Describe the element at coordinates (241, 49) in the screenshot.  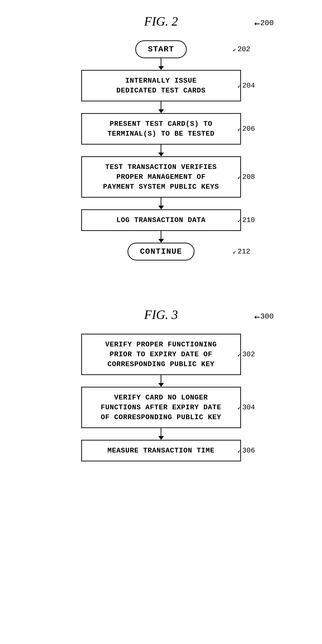
I see `start-ref: ↙ 202` at that location.